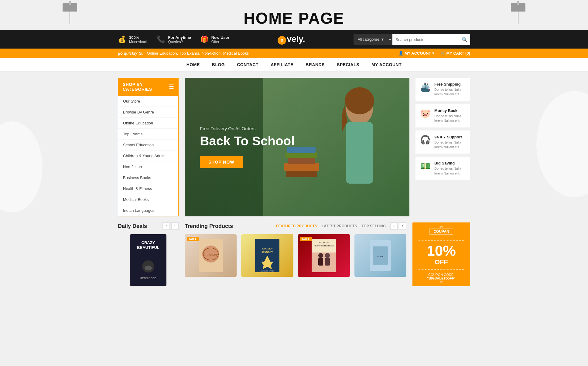  Describe the element at coordinates (148, 101) in the screenshot. I see `sidebar-item-our-store: Our Store›` at that location.